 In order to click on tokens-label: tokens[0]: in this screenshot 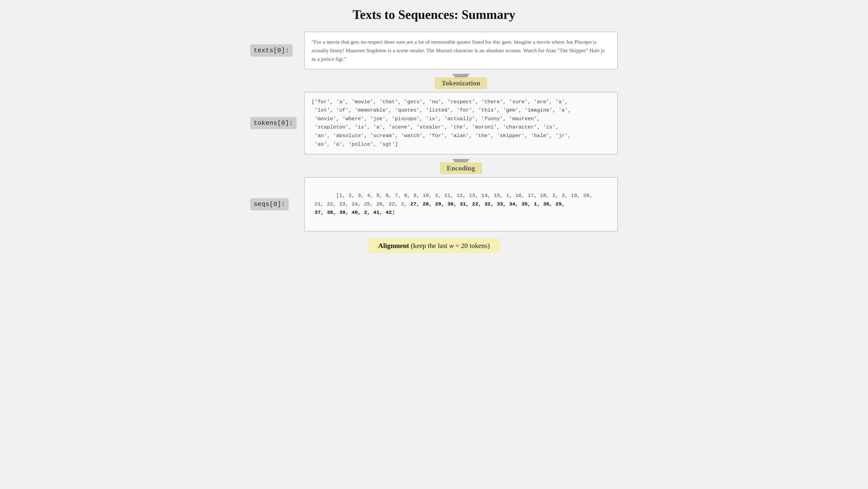, I will do `click(274, 123)`.